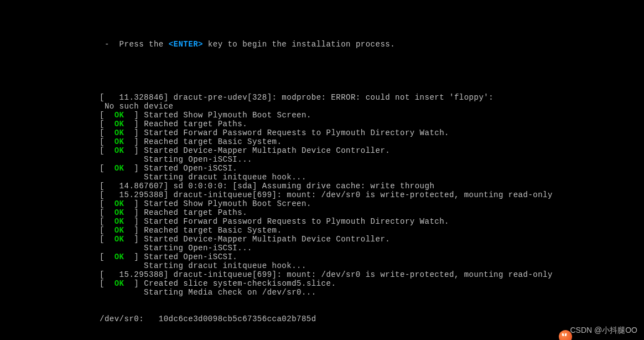 The width and height of the screenshot is (644, 340). What do you see at coordinates (134, 44) in the screenshot?
I see `prompt-prefix: - Press the` at bounding box center [134, 44].